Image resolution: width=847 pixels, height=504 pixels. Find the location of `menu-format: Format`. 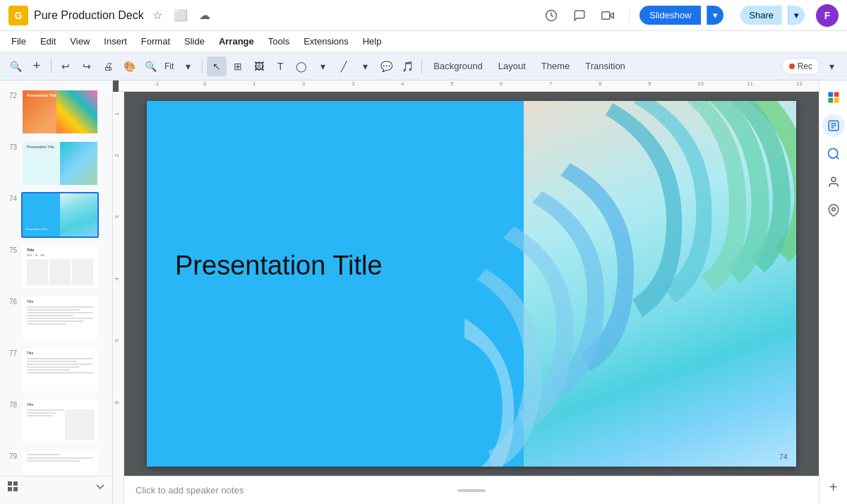

menu-format: Format is located at coordinates (155, 41).